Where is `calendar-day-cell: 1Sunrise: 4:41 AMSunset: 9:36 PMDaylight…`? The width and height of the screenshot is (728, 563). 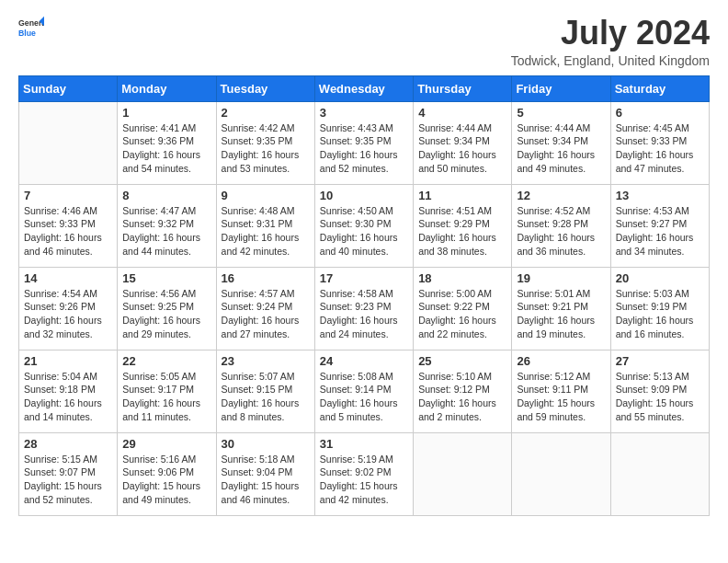
calendar-day-cell: 1Sunrise: 4:41 AMSunset: 9:36 PMDaylight… is located at coordinates (167, 143).